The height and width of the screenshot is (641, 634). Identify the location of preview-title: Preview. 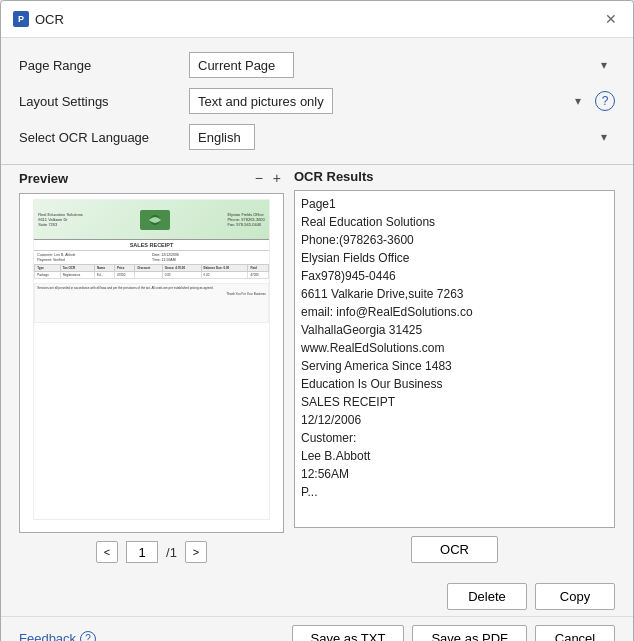
(44, 178).